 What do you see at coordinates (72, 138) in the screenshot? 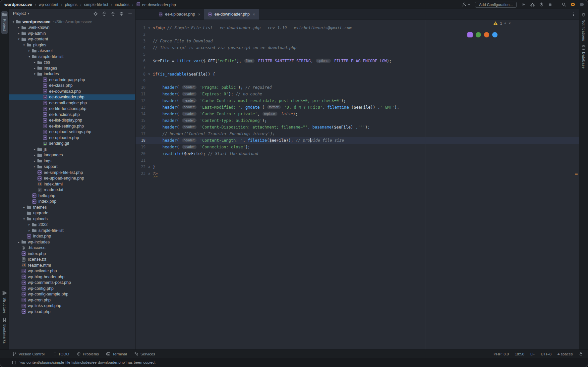
I see `tree-item: ee-uploader.php` at bounding box center [72, 138].